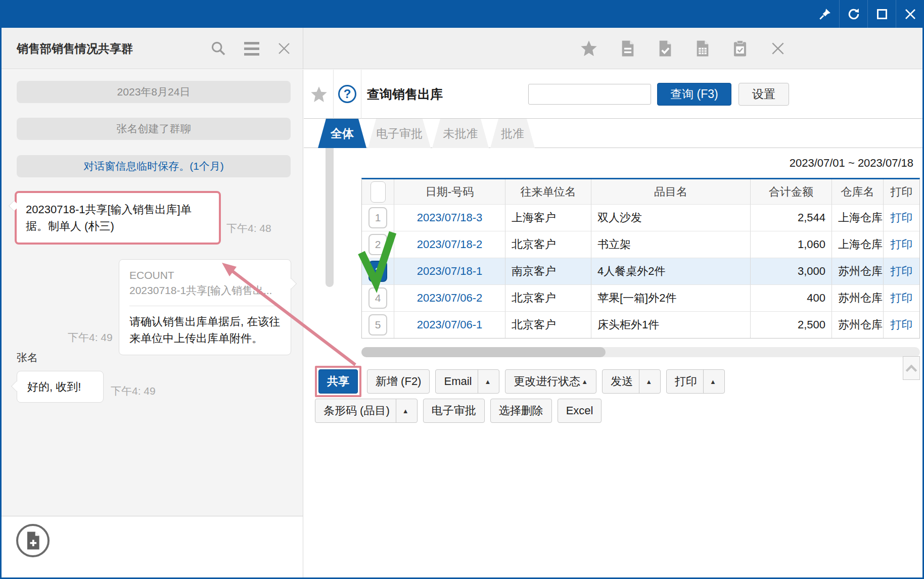  I want to click on customer-cell: 南京客户, so click(548, 271).